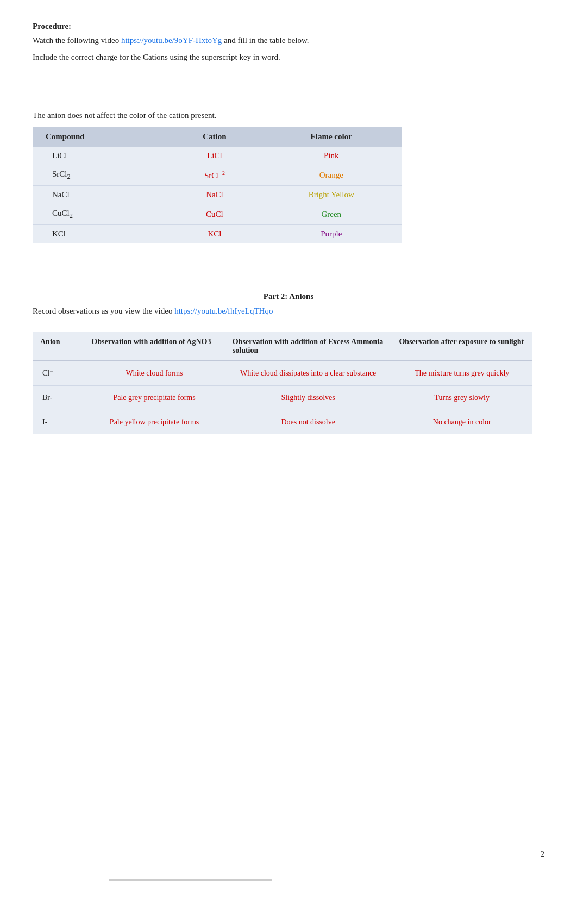 The image size is (577, 924). What do you see at coordinates (283, 383) in the screenshot?
I see `part2-table: Anion Observation with addition of AgNO3…` at bounding box center [283, 383].